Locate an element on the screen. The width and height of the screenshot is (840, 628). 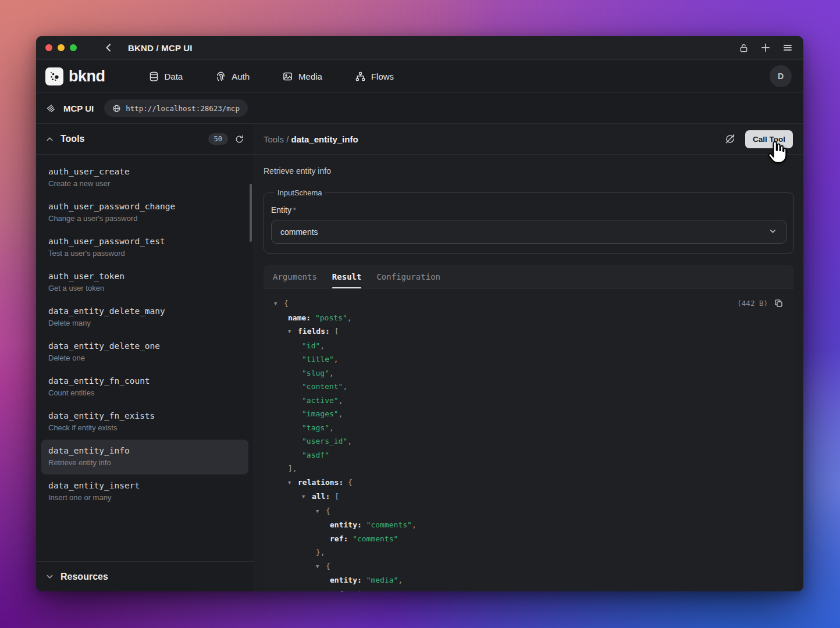
json-token-str: "users_id" is located at coordinates (325, 441).